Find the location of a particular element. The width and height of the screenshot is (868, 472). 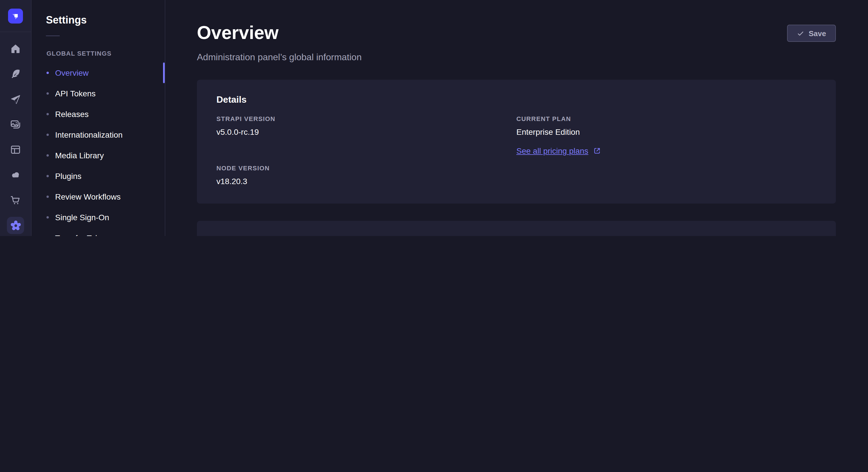

nav-marketplace is located at coordinates (16, 200).